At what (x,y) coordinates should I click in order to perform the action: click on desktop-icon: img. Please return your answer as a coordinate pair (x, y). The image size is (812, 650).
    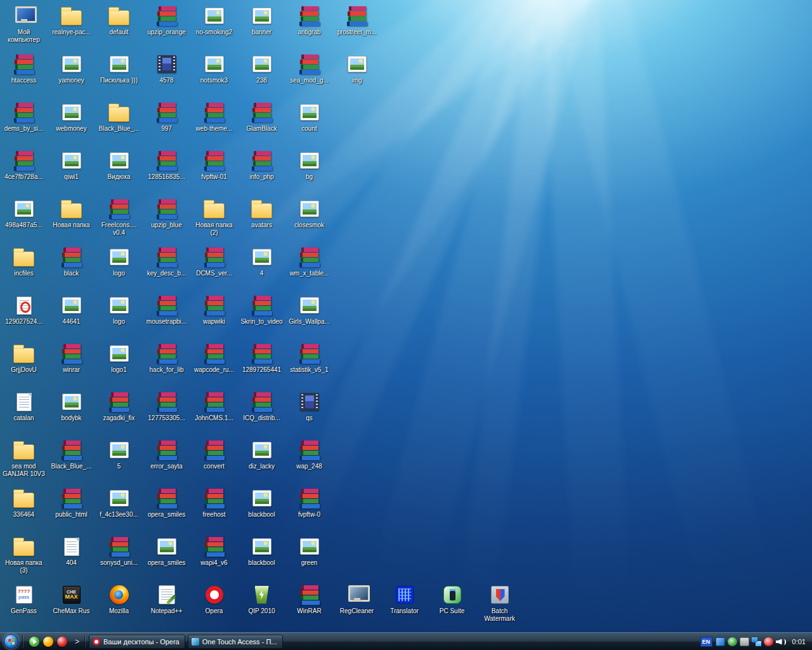
    Looking at the image, I should click on (357, 69).